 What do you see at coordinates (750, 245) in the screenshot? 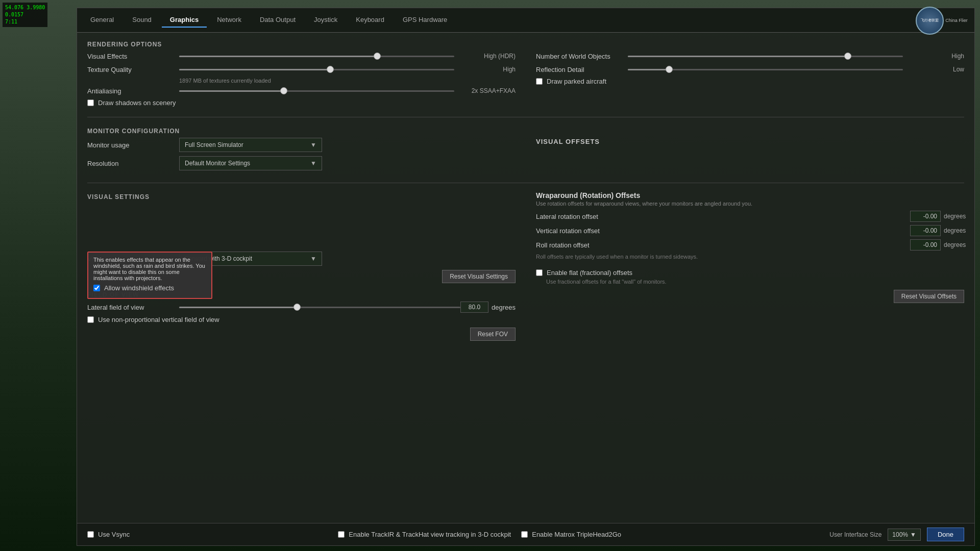
I see `roll-rotation-row: Roll rotation offset degrees` at bounding box center [750, 245].